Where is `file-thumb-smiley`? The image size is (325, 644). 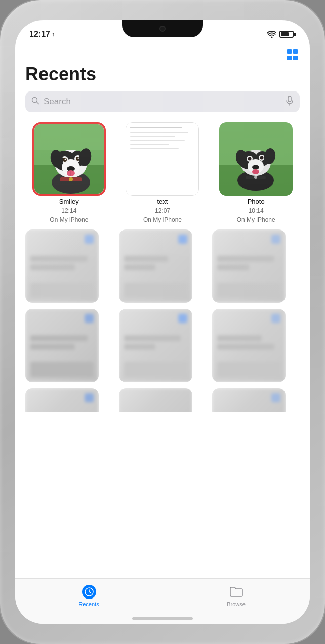 file-thumb-smiley is located at coordinates (69, 159).